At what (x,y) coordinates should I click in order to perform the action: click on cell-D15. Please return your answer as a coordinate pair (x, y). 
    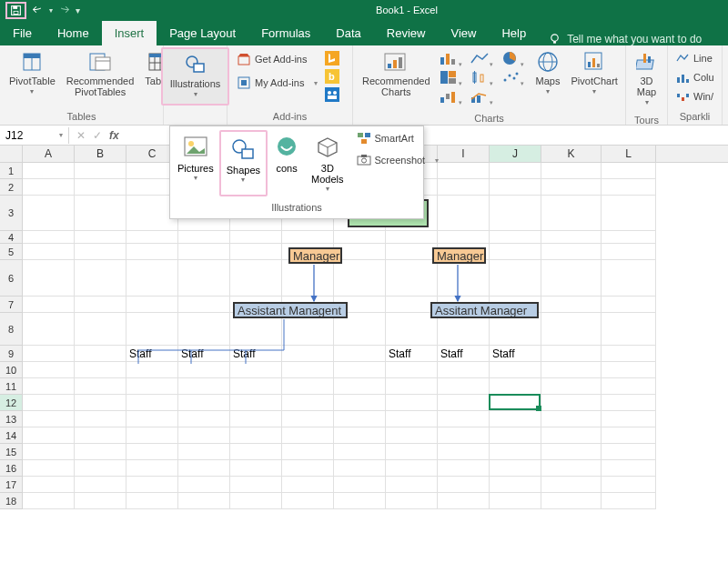
    Looking at the image, I should click on (204, 452).